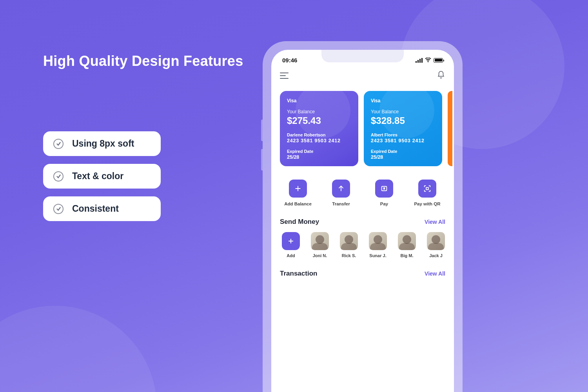 This screenshot has height=392, width=588. I want to click on pay-button: Pay, so click(384, 193).